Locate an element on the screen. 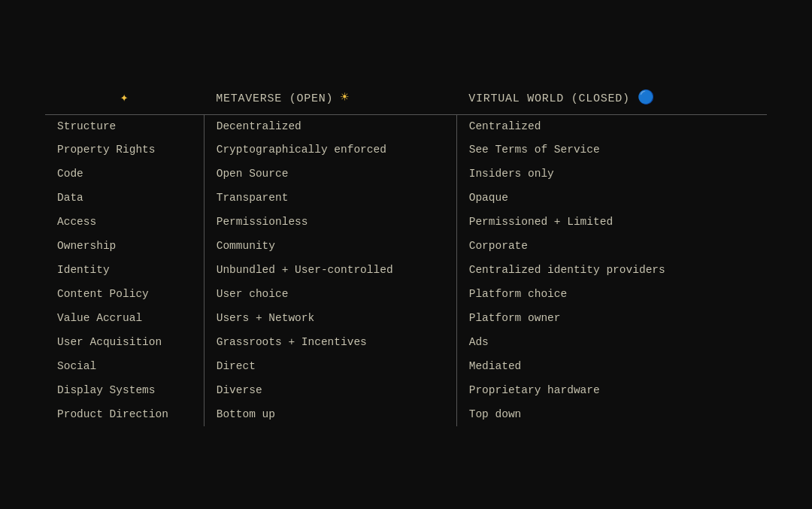 The height and width of the screenshot is (509, 812). category-cell: Data is located at coordinates (125, 198).